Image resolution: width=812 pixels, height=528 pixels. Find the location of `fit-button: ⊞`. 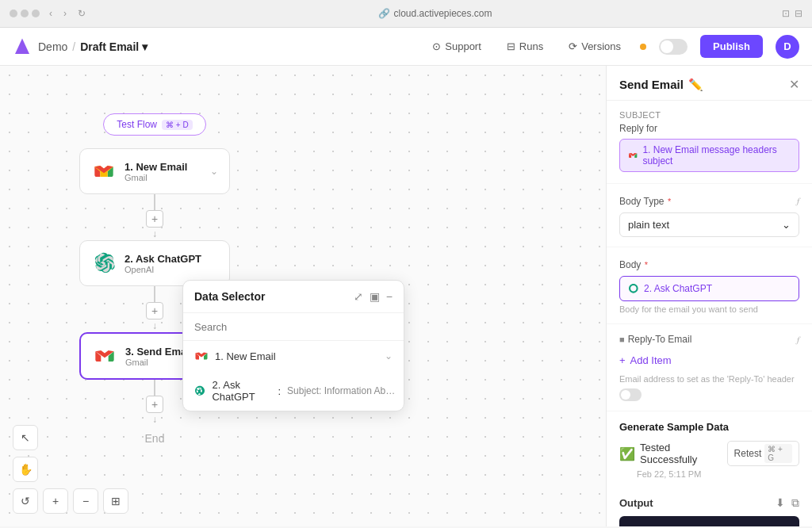

fit-button: ⊞ is located at coordinates (116, 501).